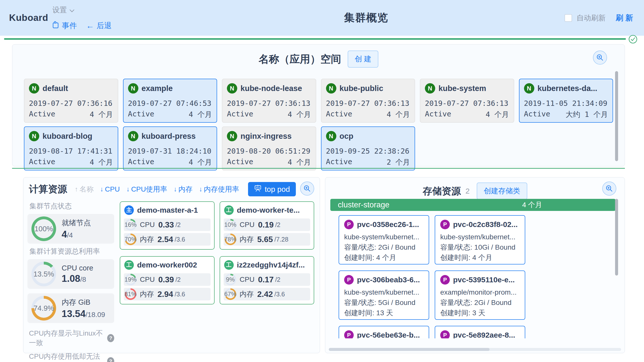 This screenshot has height=362, width=644. What do you see at coordinates (183, 189) in the screenshot?
I see `sort-by-memory: ↓ 内存` at bounding box center [183, 189].